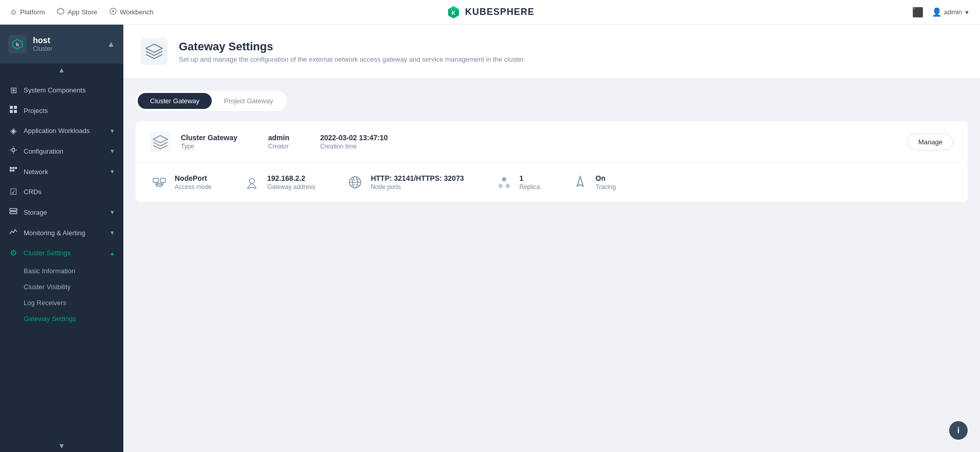  I want to click on sidebar-item-crds: ☑ CRDs, so click(62, 192).